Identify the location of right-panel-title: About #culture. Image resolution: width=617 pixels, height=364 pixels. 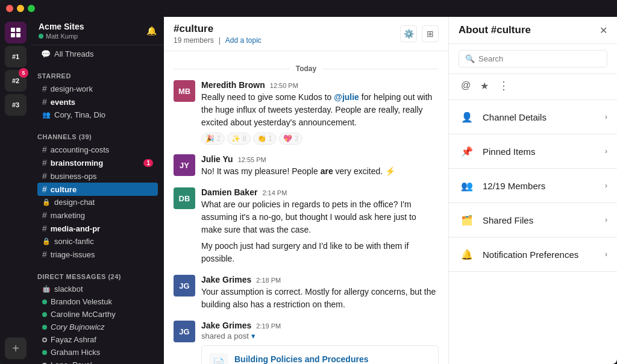
(495, 30).